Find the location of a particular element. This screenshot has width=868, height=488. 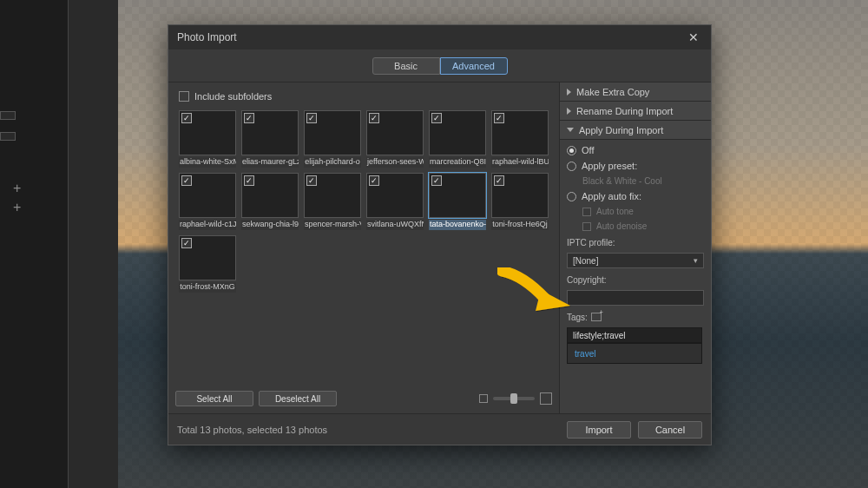

radio-off: Off is located at coordinates (635, 150).